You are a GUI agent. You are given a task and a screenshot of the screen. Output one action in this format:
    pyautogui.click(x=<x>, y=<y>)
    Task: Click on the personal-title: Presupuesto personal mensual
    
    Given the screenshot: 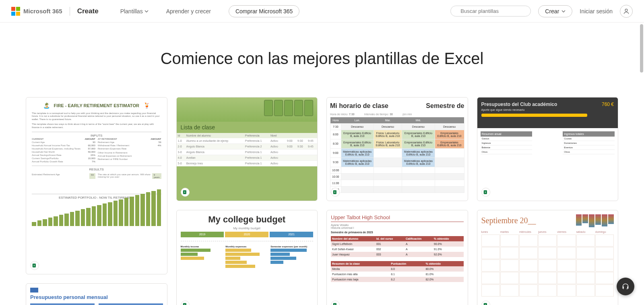 What is the action you would take?
    pyautogui.click(x=97, y=297)
    